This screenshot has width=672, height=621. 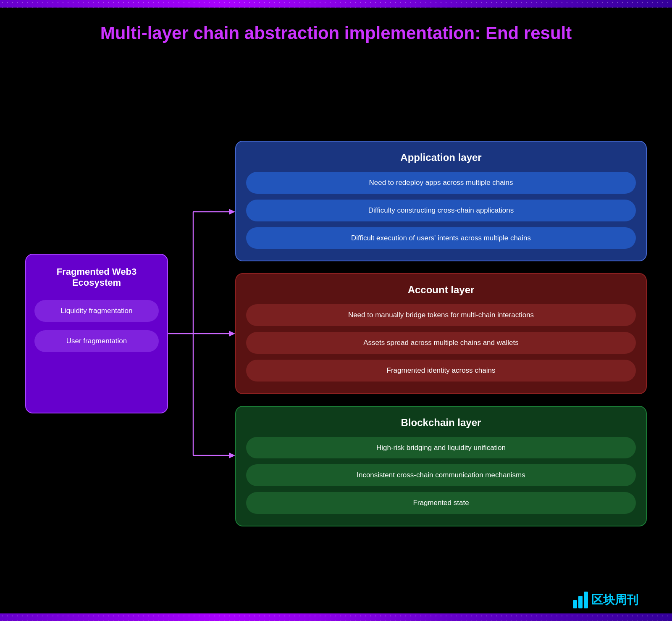 I want to click on app-item-2: Difficult execution of users' intents ac…, so click(x=441, y=238).